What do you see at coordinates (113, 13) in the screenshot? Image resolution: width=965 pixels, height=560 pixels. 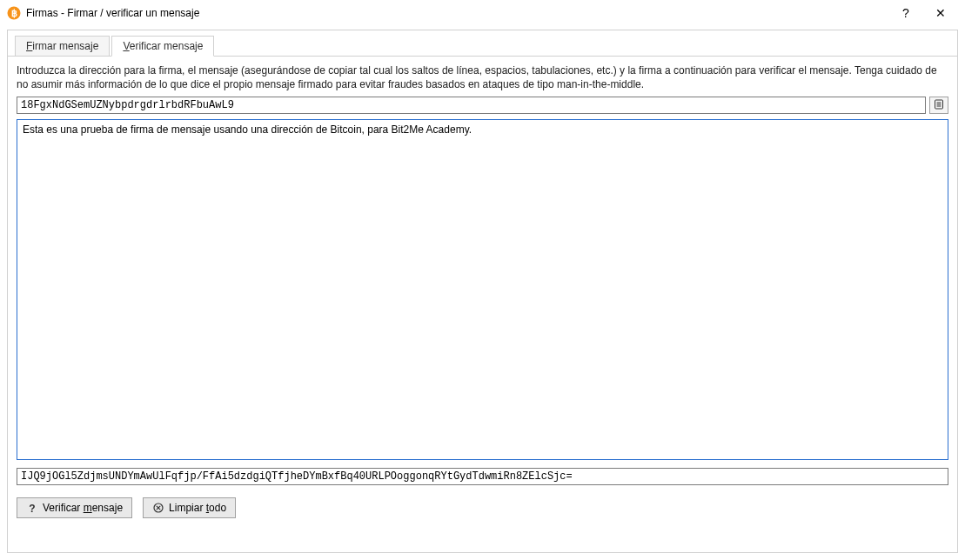 I see `window-title: Firmas - Firmar / verificar un mensaje` at bounding box center [113, 13].